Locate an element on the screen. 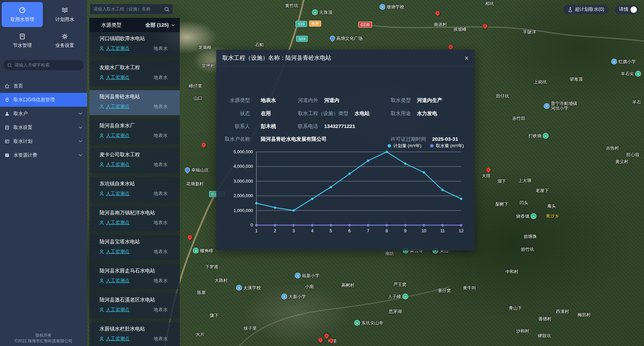 Image resolution: width=644 pixels, height=346 pixels. map-label-text: 天珠顶 is located at coordinates (326, 12).